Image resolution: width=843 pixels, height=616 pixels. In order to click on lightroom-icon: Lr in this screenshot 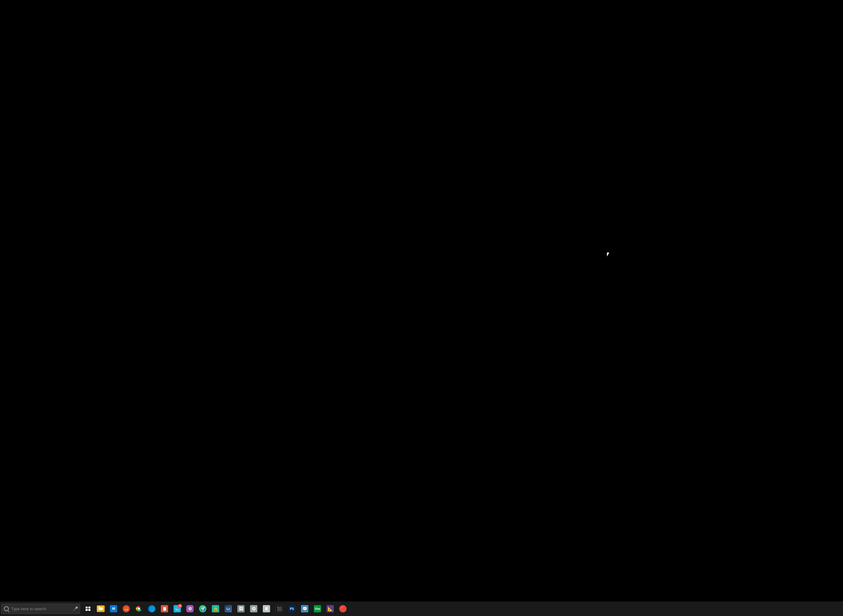, I will do `click(228, 609)`.